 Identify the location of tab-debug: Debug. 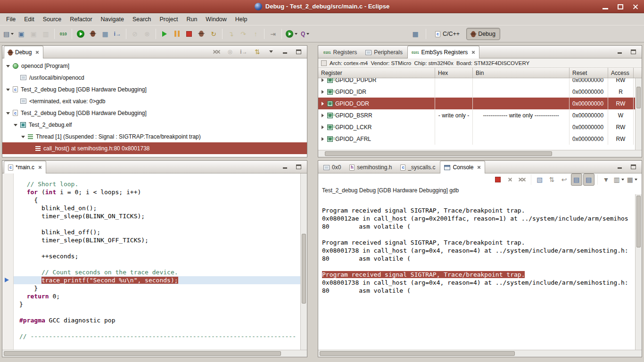
(24, 52).